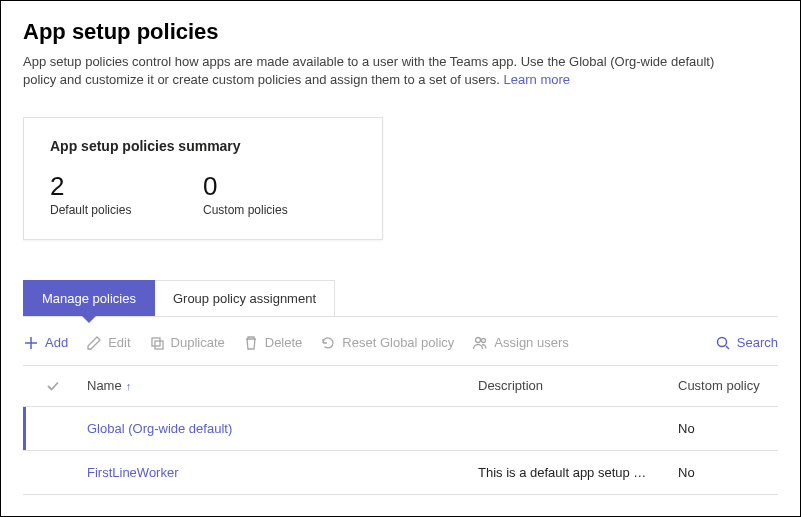 The height and width of the screenshot is (517, 801). I want to click on col-description-header: Description, so click(578, 386).